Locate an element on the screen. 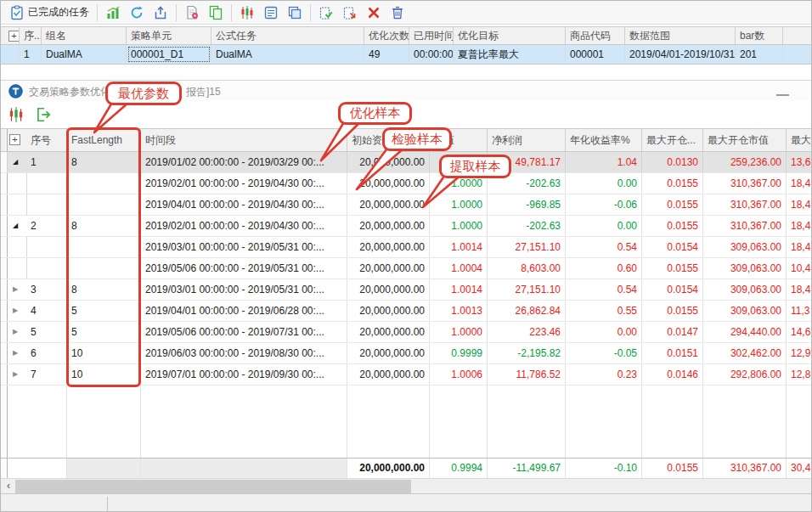 Image resolution: width=812 pixels, height=512 pixels. cell-net-profit: -2,195.82 is located at coordinates (527, 353).